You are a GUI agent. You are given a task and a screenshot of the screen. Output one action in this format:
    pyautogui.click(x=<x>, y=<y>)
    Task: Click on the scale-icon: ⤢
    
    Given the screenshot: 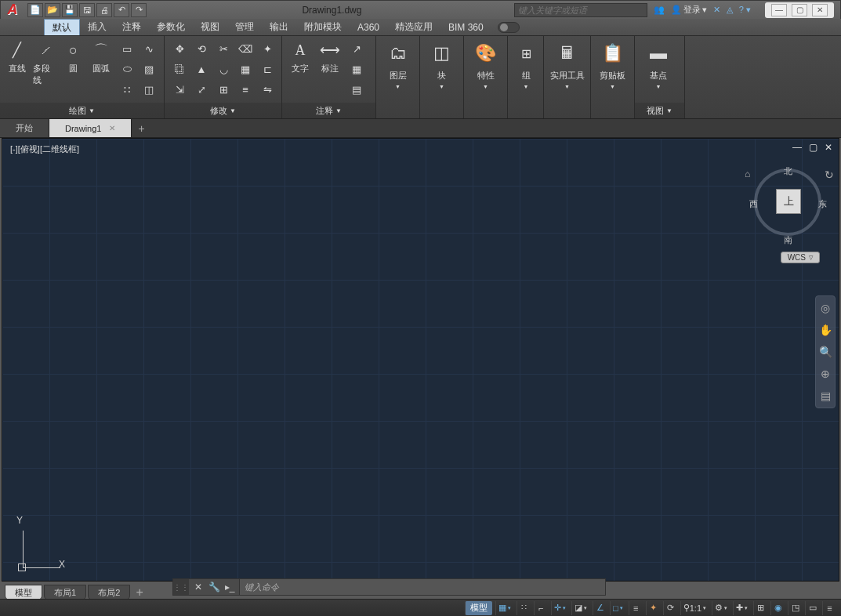 What is the action you would take?
    pyautogui.click(x=201, y=89)
    